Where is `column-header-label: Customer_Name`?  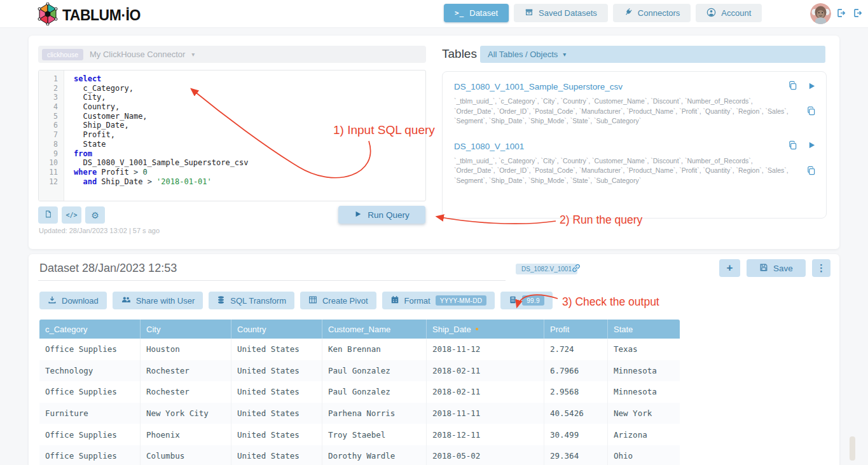 column-header-label: Customer_Name is located at coordinates (359, 329).